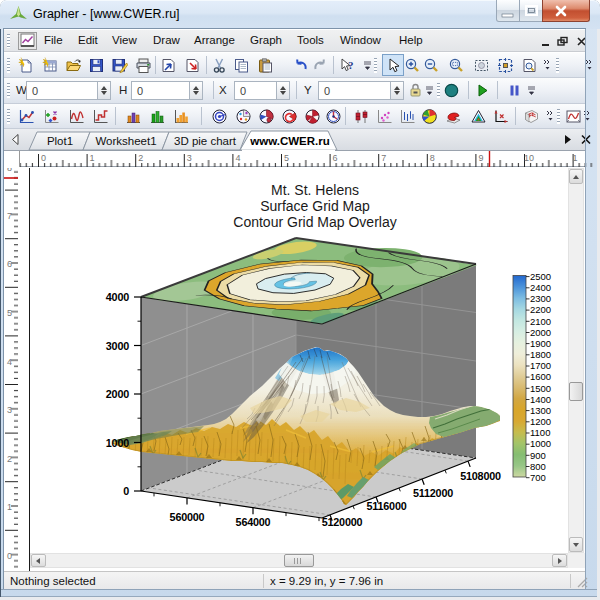 The image size is (600, 600). I want to click on svg-text: 900, so click(538, 456).